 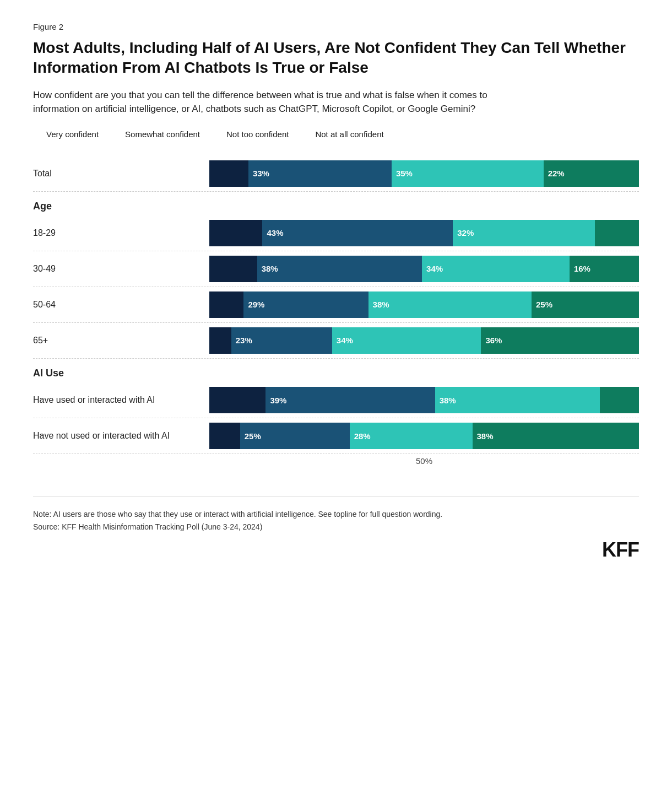 What do you see at coordinates (349, 134) in the screenshot?
I see `legend-label: Not at all confident` at bounding box center [349, 134].